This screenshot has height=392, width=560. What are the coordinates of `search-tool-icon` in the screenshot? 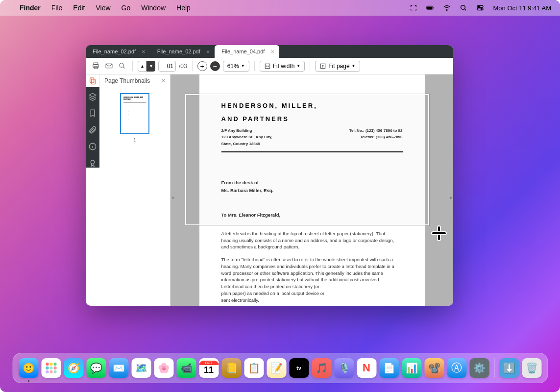 It's located at (122, 66).